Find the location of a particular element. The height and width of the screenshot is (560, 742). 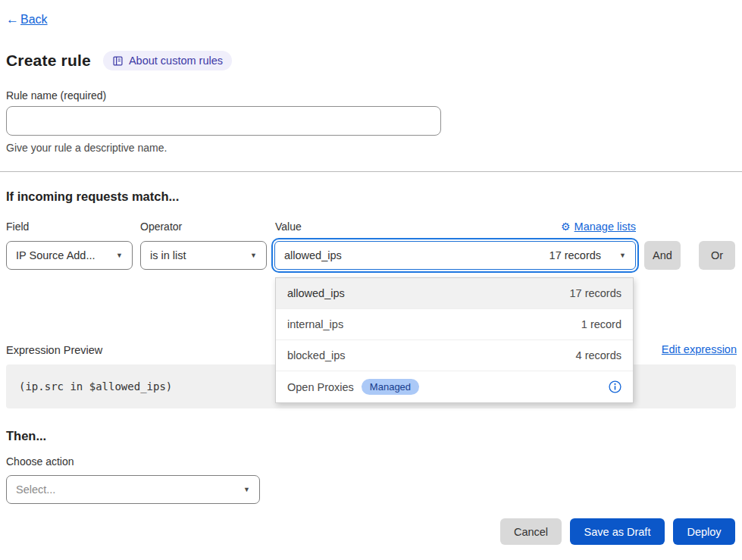

expression-code: (ip.src in $allowed_ips) is located at coordinates (95, 386).